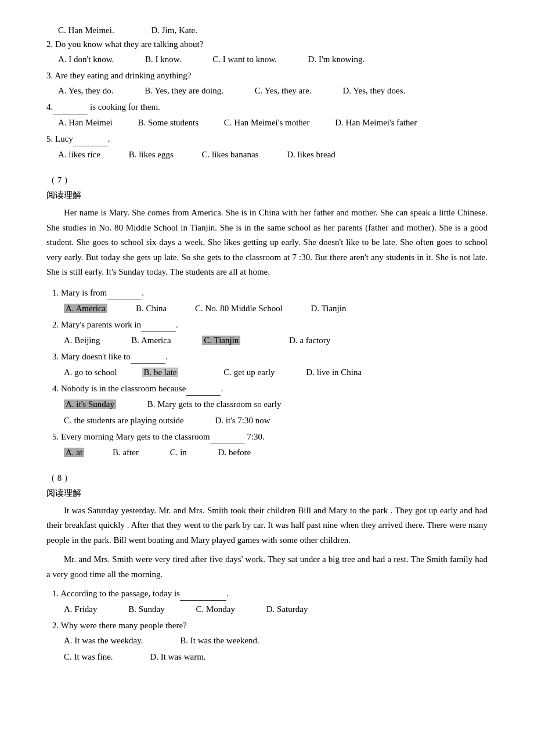 This screenshot has width=534, height=756. I want to click on s8-question-2: 2. Why were there many people there?, so click(270, 625).